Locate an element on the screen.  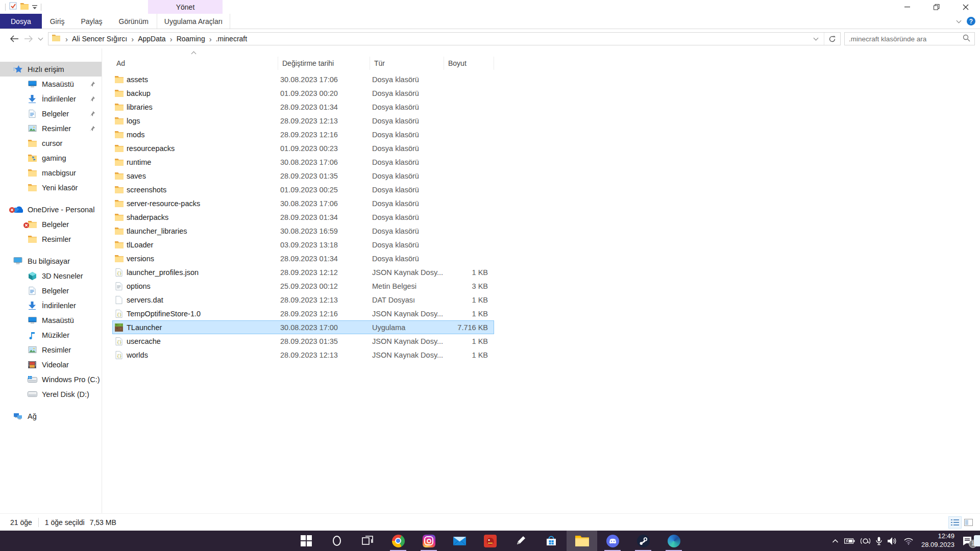
sidebar-item-ağ: Ağ is located at coordinates (51, 416).